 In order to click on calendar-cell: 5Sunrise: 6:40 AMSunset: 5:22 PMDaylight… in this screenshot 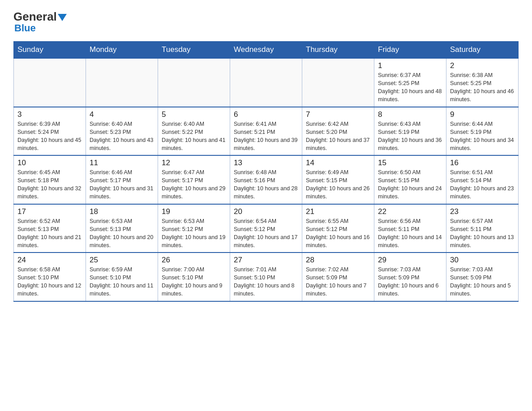, I will do `click(194, 132)`.